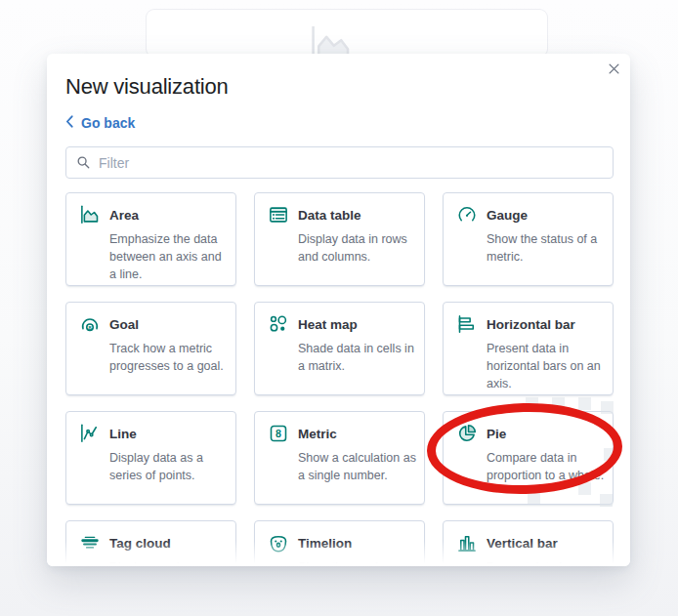 The image size is (678, 616). I want to click on go-back-link: Go back, so click(100, 123).